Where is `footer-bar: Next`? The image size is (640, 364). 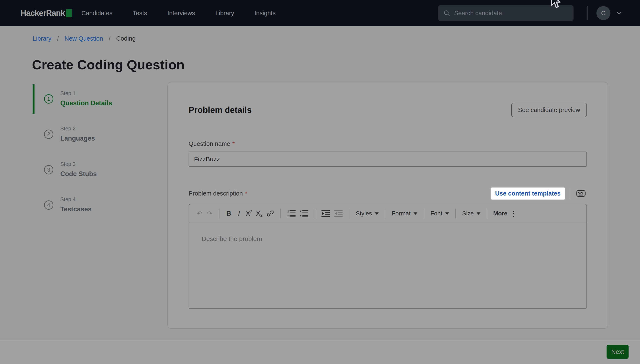
footer-bar: Next is located at coordinates (320, 352).